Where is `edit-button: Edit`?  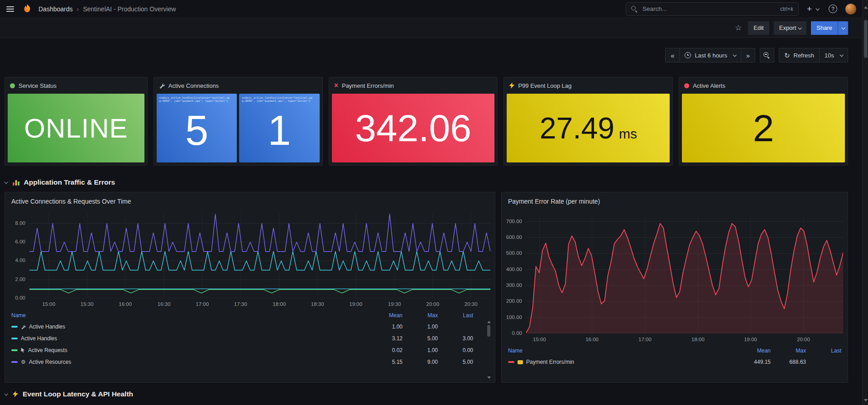 edit-button: Edit is located at coordinates (758, 28).